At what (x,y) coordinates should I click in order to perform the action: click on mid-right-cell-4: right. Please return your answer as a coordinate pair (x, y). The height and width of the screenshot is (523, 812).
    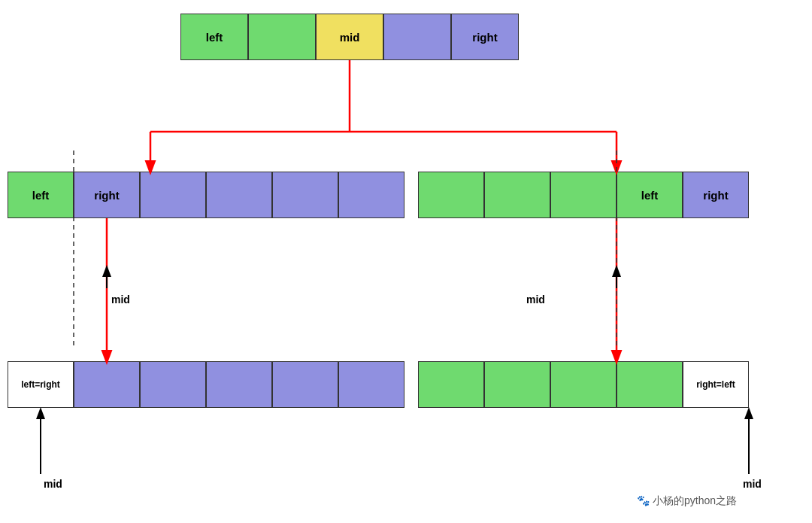
    Looking at the image, I should click on (716, 195).